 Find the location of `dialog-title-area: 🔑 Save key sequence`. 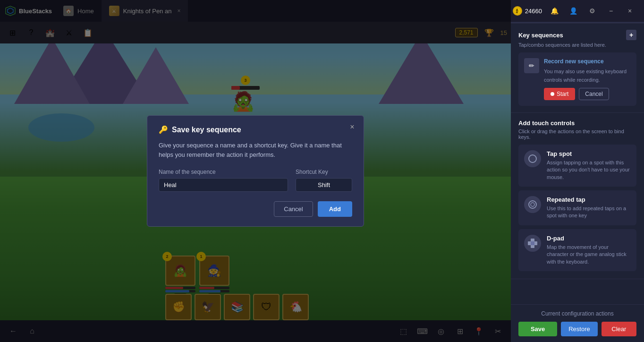

dialog-title-area: 🔑 Save key sequence is located at coordinates (255, 129).